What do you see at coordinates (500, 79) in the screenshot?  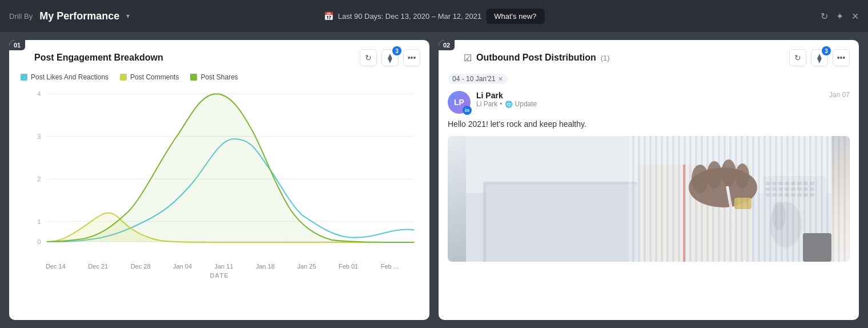 I see `date-filter-close: ✕` at bounding box center [500, 79].